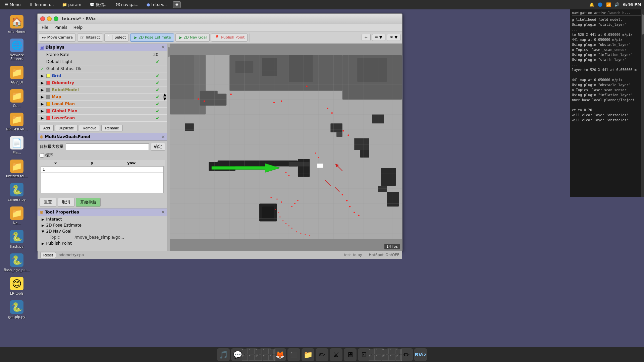 The image size is (644, 362). What do you see at coordinates (89, 128) in the screenshot?
I see `remove-button: Remove` at bounding box center [89, 128].